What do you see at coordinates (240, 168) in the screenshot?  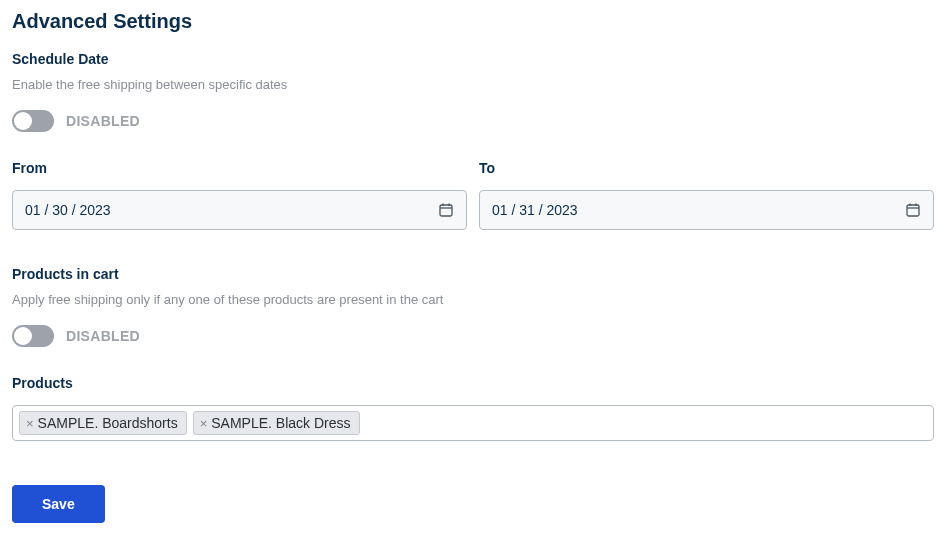 I see `from-label: From` at bounding box center [240, 168].